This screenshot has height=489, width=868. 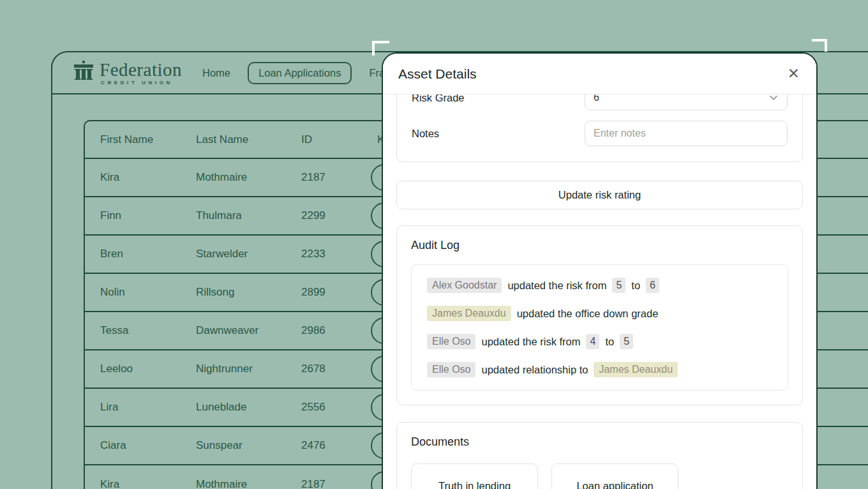 I want to click on cell-first-name: Nolin, so click(x=148, y=292).